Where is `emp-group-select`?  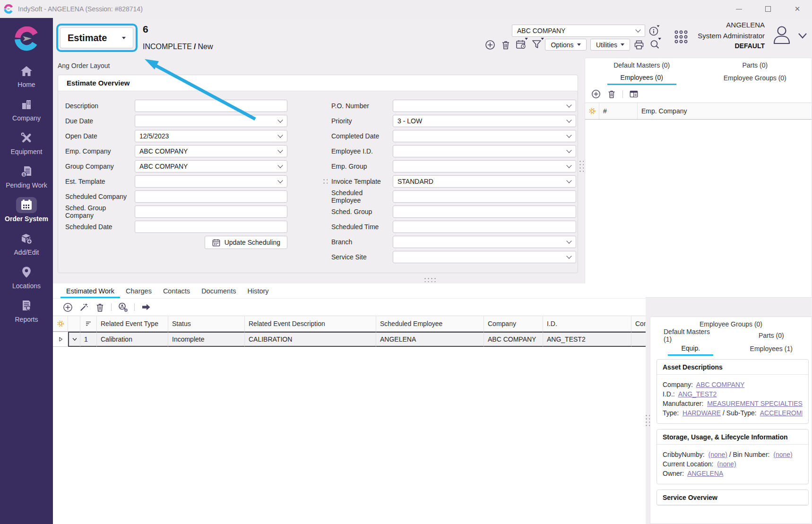 emp-group-select is located at coordinates (484, 166).